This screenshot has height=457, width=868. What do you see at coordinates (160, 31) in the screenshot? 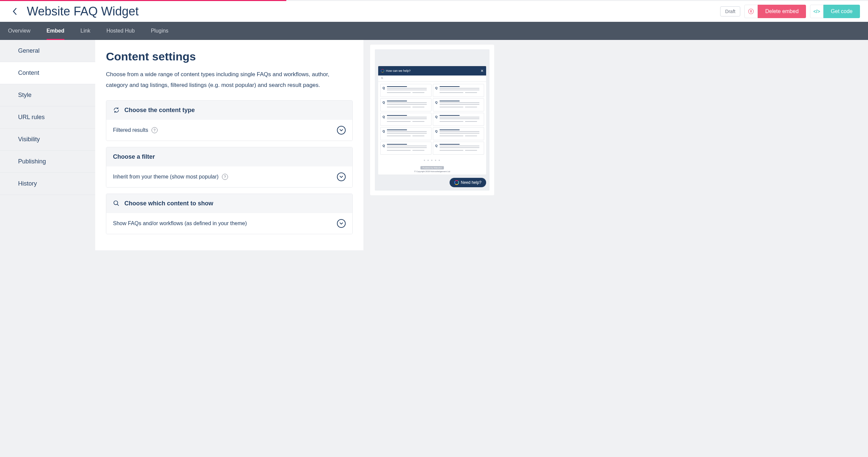
I see `nav-plugins: Plugins` at bounding box center [160, 31].